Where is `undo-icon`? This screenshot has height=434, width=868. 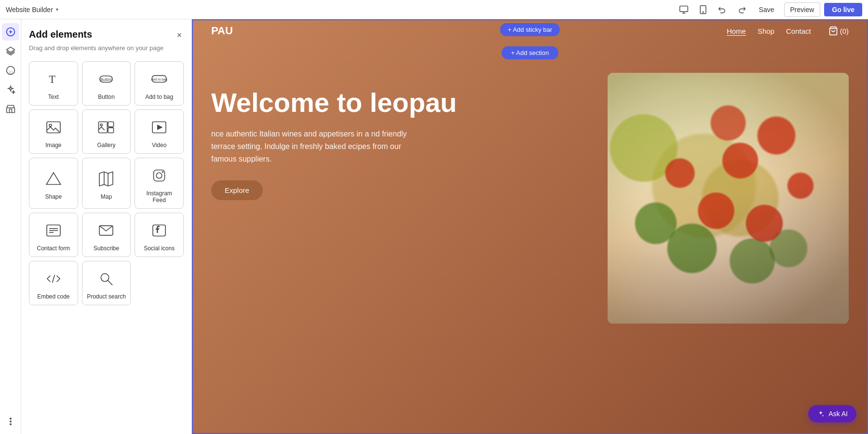 undo-icon is located at coordinates (722, 10).